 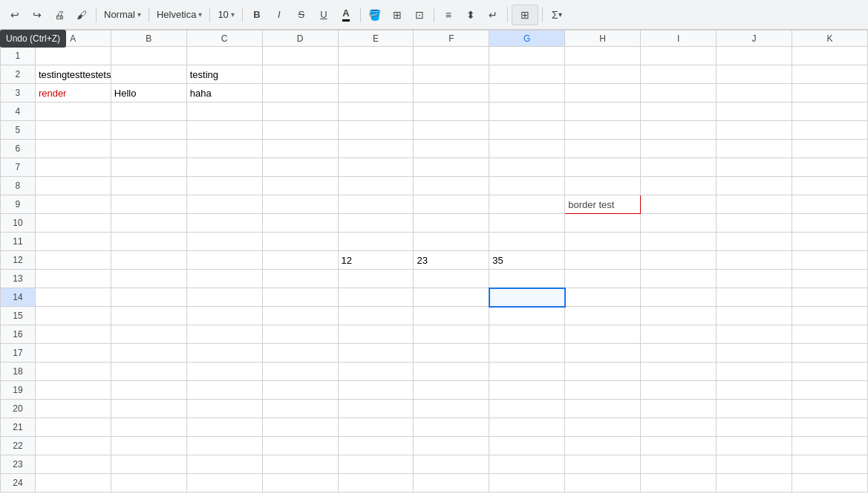 I want to click on cell-H1, so click(x=603, y=56).